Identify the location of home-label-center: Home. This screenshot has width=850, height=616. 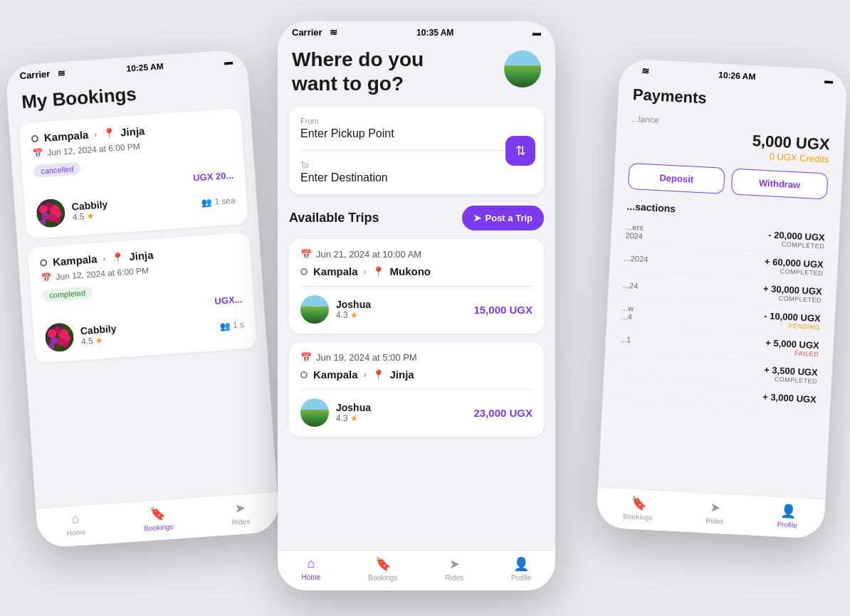
(312, 578).